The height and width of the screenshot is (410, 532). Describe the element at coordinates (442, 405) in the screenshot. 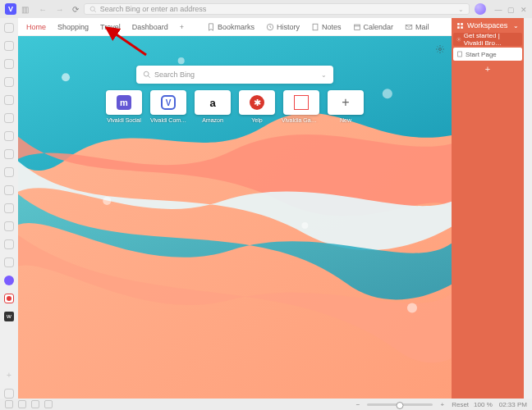

I see `zoom-in-button: +` at that location.